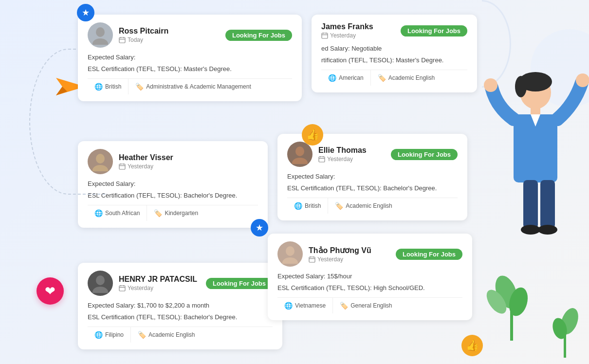  I want to click on tag-specialty-james: 🏷️ Academic English, so click(406, 78).